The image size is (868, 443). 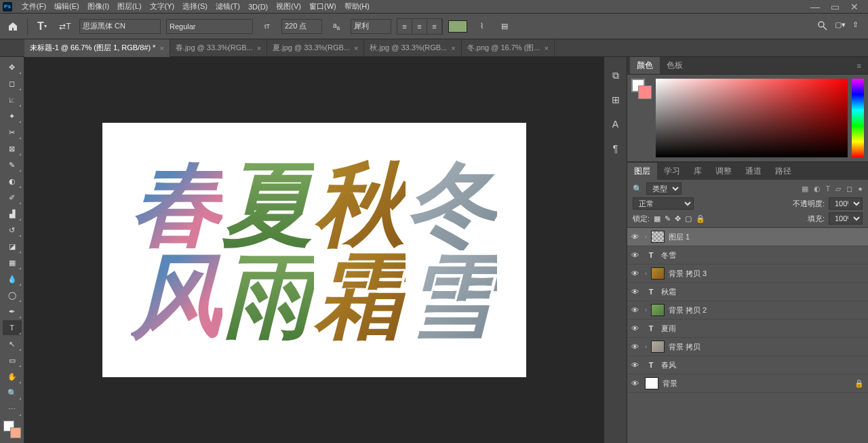 What do you see at coordinates (747, 384) in the screenshot?
I see `layer-row: 👁背景🔒` at bounding box center [747, 384].